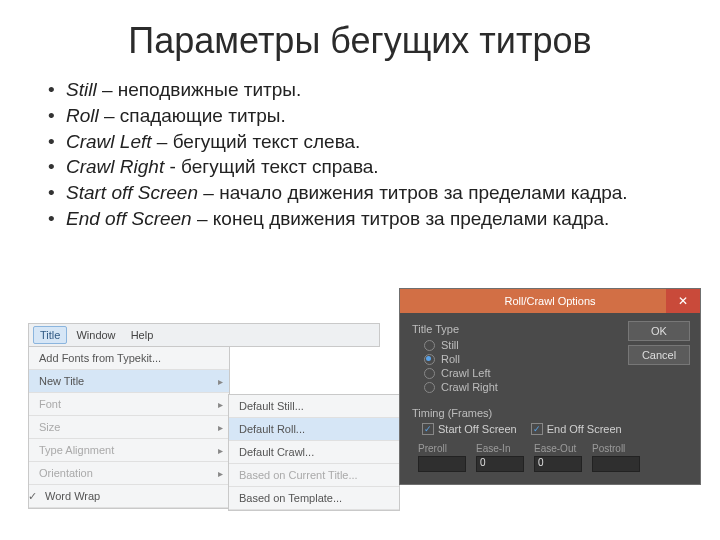 This screenshot has width=720, height=540. I want to click on radio-label: Crawl Left, so click(466, 373).